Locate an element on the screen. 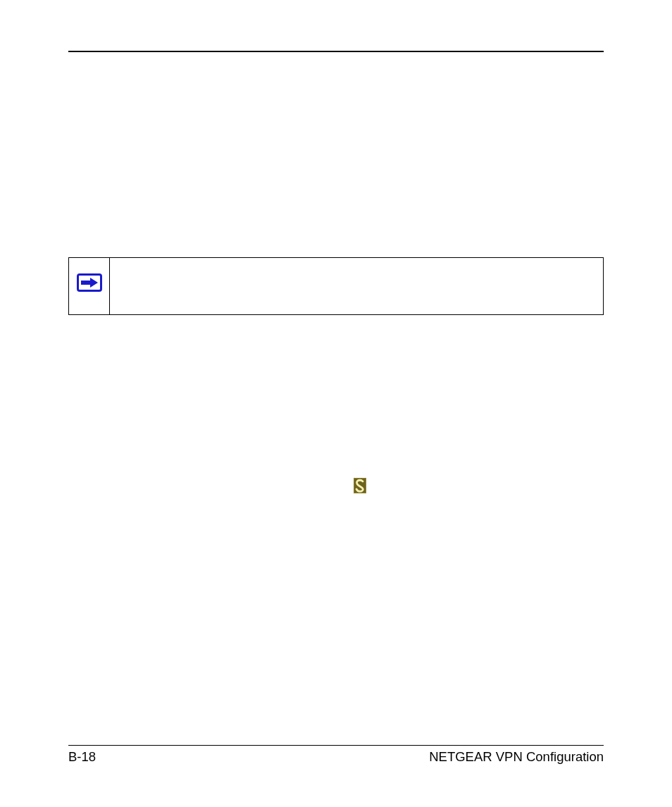 This screenshot has width=672, height=807. note-body is located at coordinates (356, 286).